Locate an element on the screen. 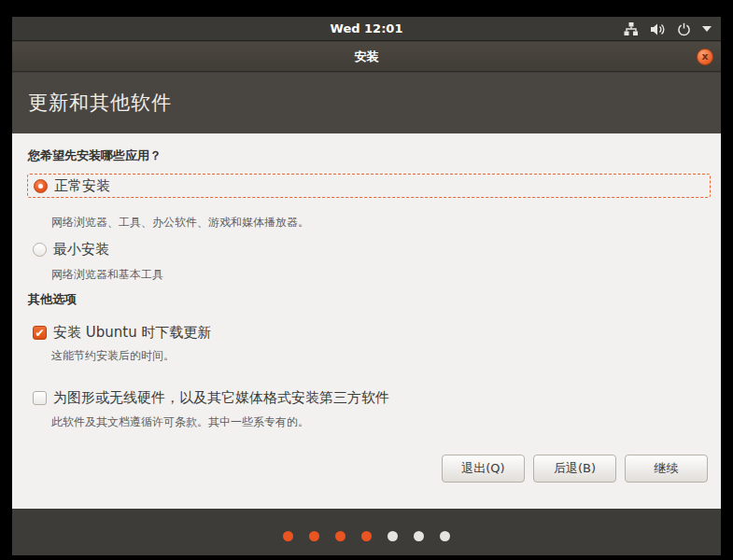  page-header: 更新和其他软件 is located at coordinates (366, 103).